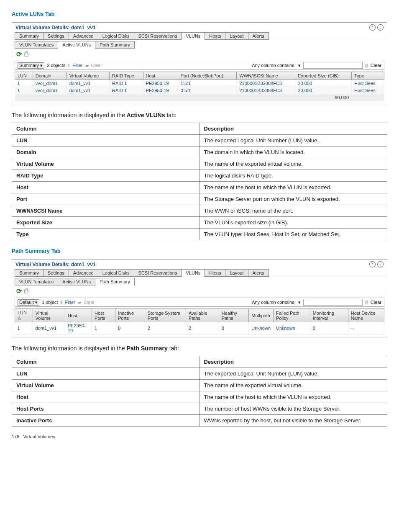 The height and width of the screenshot is (532, 399). What do you see at coordinates (28, 302) in the screenshot?
I see `view-dropdown: Default ▾` at bounding box center [28, 302].